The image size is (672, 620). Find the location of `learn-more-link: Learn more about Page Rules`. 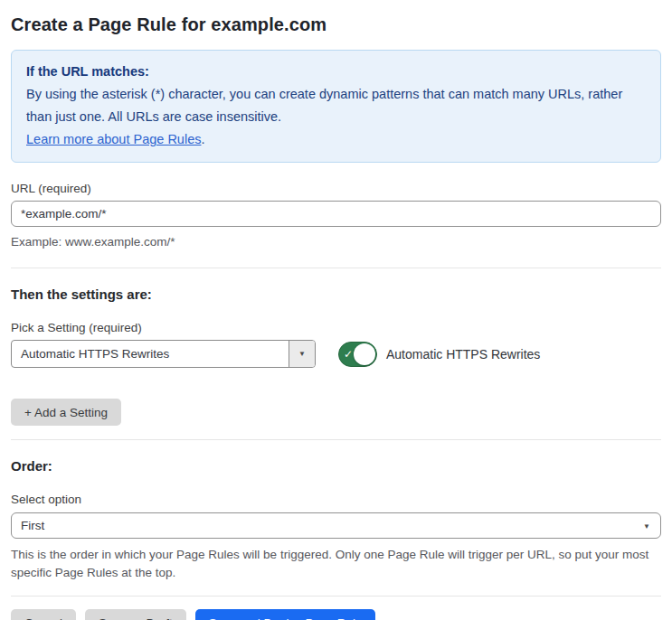

learn-more-link: Learn more about Page Rules is located at coordinates (114, 139).